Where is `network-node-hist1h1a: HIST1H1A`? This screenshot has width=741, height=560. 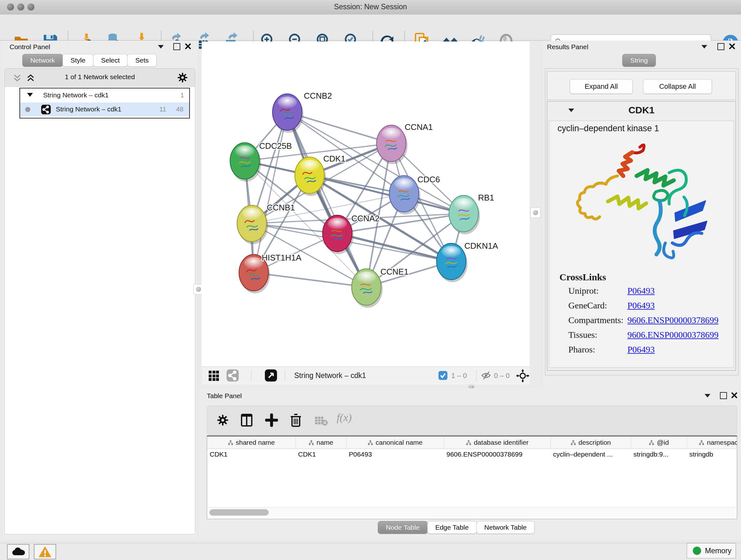
network-node-hist1h1a: HIST1H1A is located at coordinates (270, 273).